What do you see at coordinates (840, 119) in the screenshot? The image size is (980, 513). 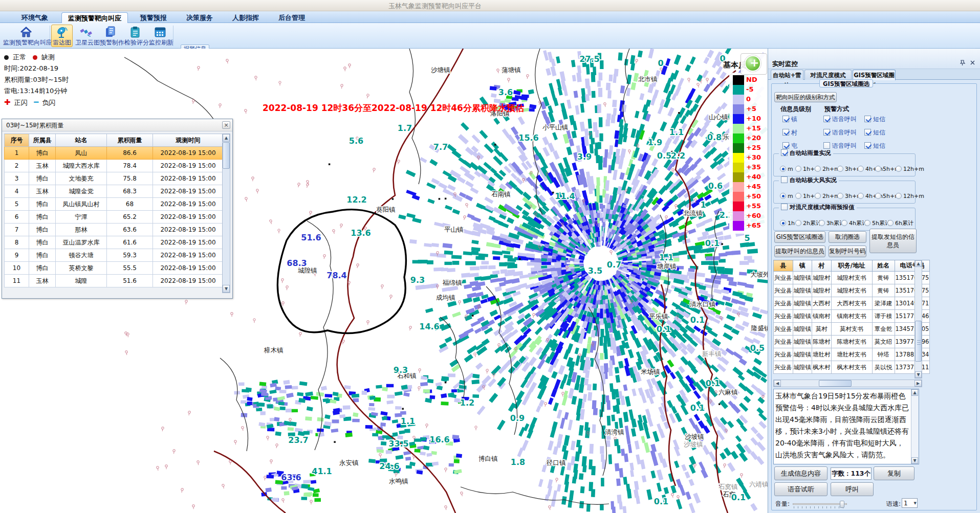 I see `voice-checkbox-0: 语音呼叫` at bounding box center [840, 119].